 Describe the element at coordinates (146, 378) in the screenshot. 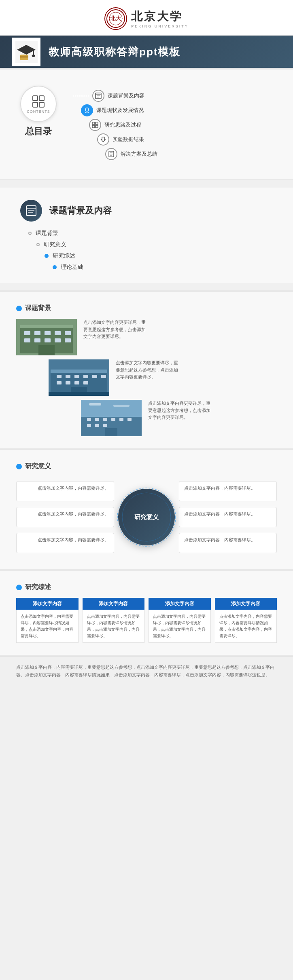

I see `bg-images: 点击添加文字内容更要详尽，重要意思起这方参考想，点击添加文字内容更要详尽。` at that location.